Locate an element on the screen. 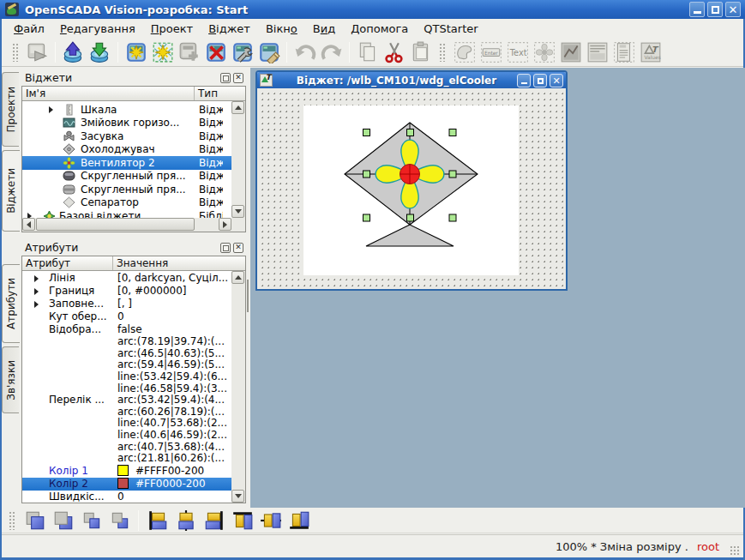 This screenshot has height=560, width=745. hscroll-thumb is located at coordinates (115, 225).